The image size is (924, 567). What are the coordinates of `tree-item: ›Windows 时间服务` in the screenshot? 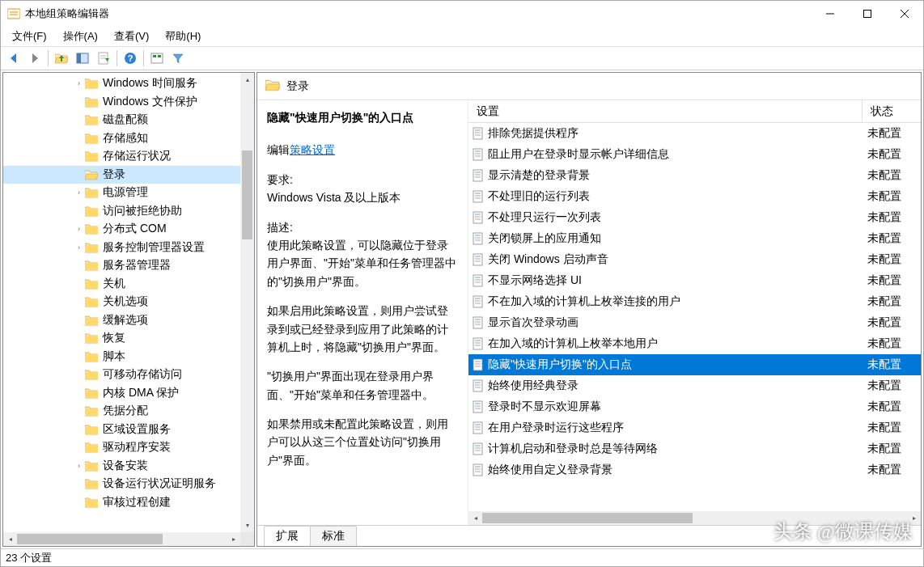 It's located at (121, 84).